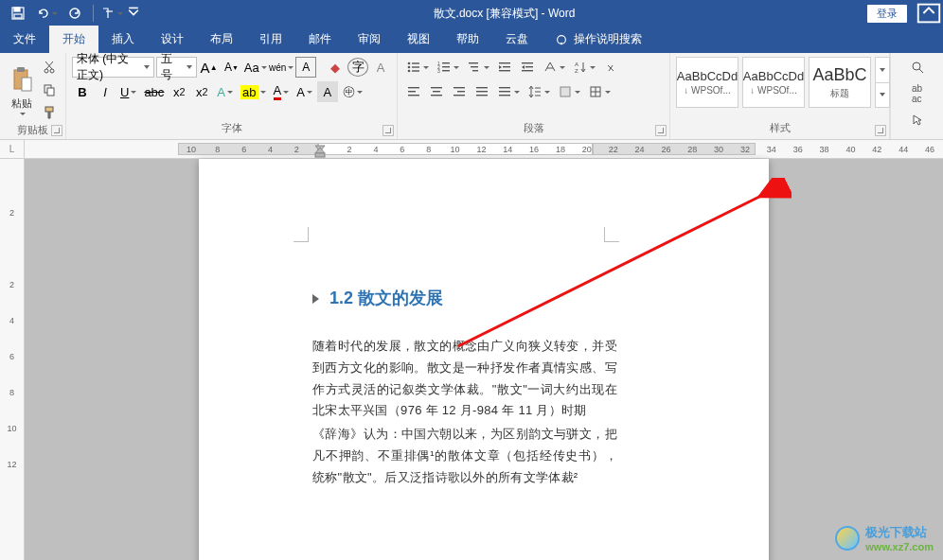  I want to click on save-button, so click(18, 13).